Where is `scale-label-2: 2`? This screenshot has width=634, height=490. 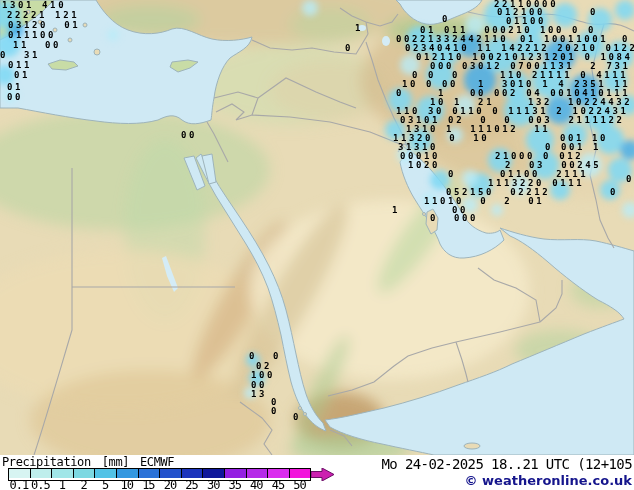
scale-label-2: 2 is located at coordinates (84, 484).